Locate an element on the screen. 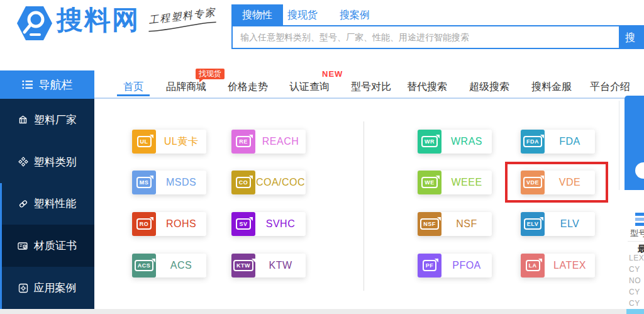 The width and height of the screenshot is (644, 314). cert-card-acs: ACS ACS is located at coordinates (169, 266).